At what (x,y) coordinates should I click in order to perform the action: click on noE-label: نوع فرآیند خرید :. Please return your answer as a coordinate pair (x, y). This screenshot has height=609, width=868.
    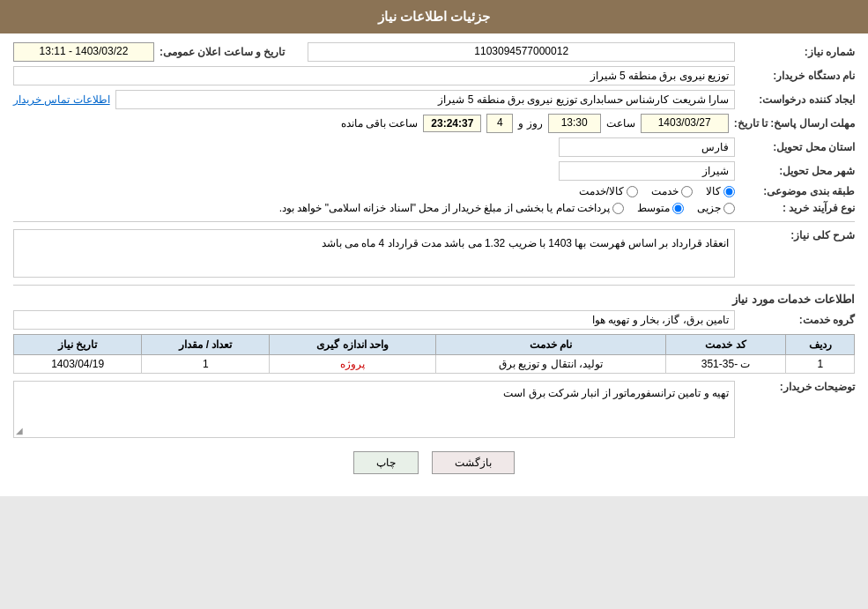
    Looking at the image, I should click on (798, 208).